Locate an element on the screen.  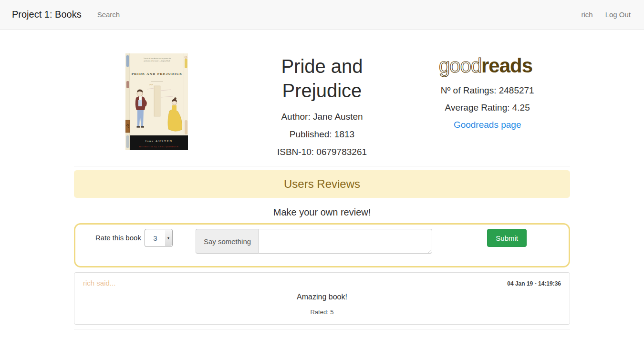
review-author: rich said... is located at coordinates (99, 283).